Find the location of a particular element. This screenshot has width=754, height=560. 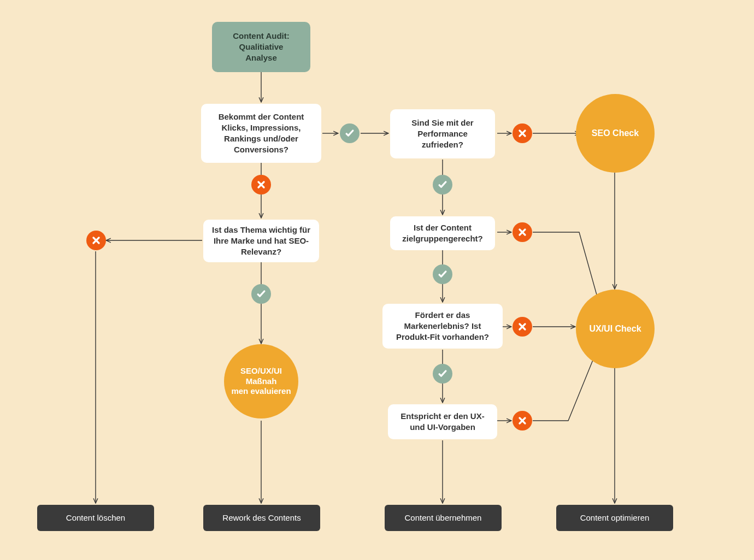

node-c3-label: UX/UI Check is located at coordinates (615, 329).